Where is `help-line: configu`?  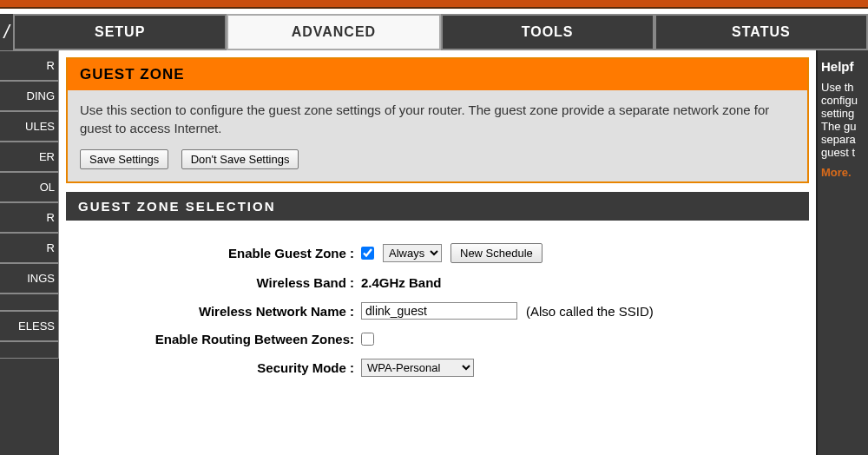
help-line: configu is located at coordinates (843, 101).